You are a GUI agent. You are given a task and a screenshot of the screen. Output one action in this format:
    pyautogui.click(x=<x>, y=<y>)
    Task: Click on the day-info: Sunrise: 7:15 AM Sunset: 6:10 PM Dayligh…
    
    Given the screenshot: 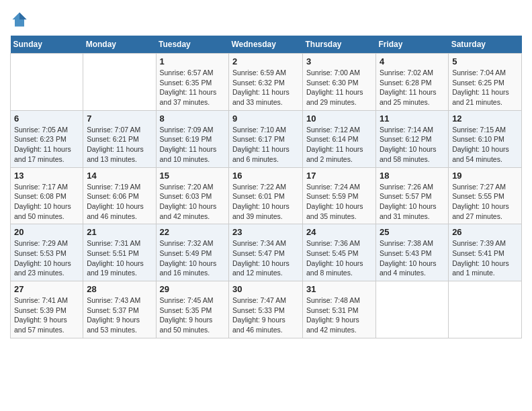 What is the action you would take?
    pyautogui.click(x=485, y=145)
    